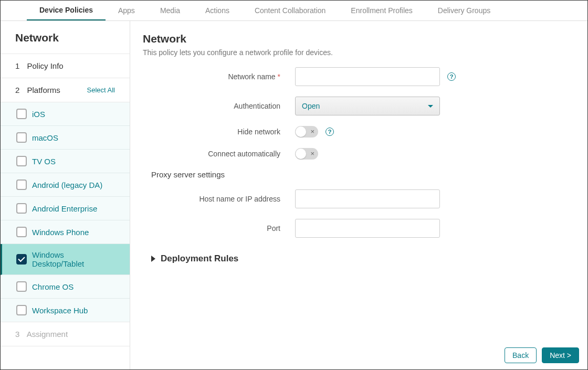 The image size is (588, 370). What do you see at coordinates (368, 228) in the screenshot?
I see `port-input` at bounding box center [368, 228].